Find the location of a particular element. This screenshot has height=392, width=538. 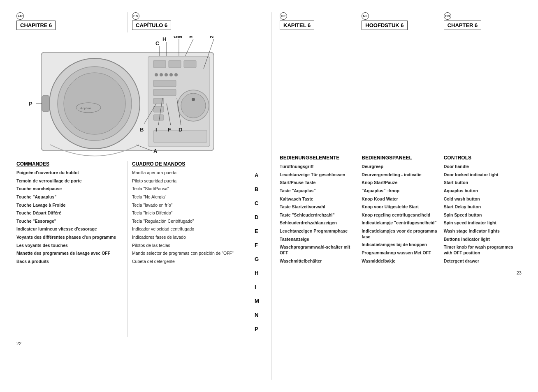

letter-G: G is located at coordinates (261, 259).